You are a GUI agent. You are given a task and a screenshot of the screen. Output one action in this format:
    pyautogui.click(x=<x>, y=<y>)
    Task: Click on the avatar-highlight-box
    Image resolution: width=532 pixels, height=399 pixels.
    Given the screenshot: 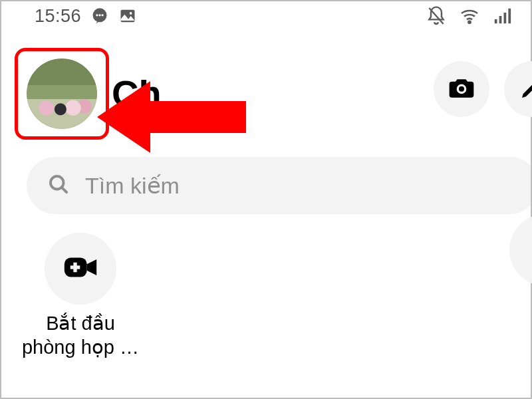 What is the action you would take?
    pyautogui.click(x=62, y=94)
    